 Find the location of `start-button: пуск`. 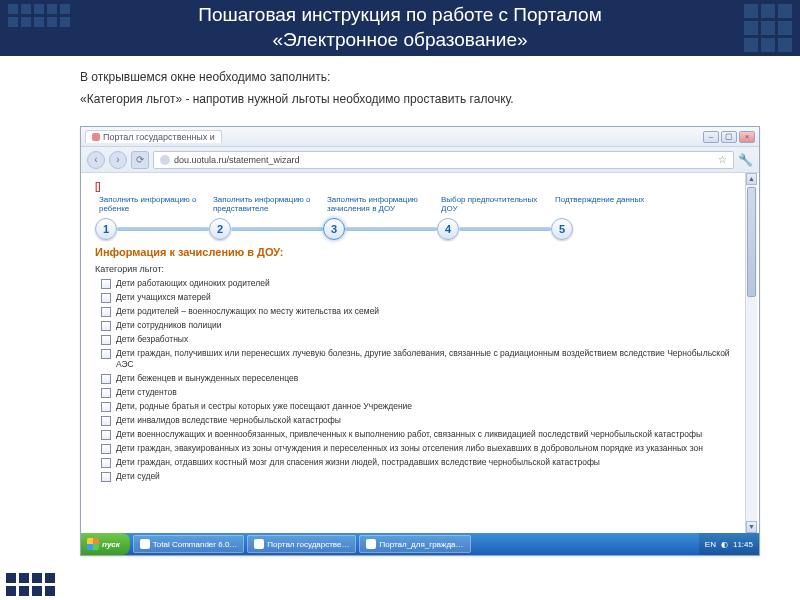

start-button: пуск is located at coordinates (106, 544).